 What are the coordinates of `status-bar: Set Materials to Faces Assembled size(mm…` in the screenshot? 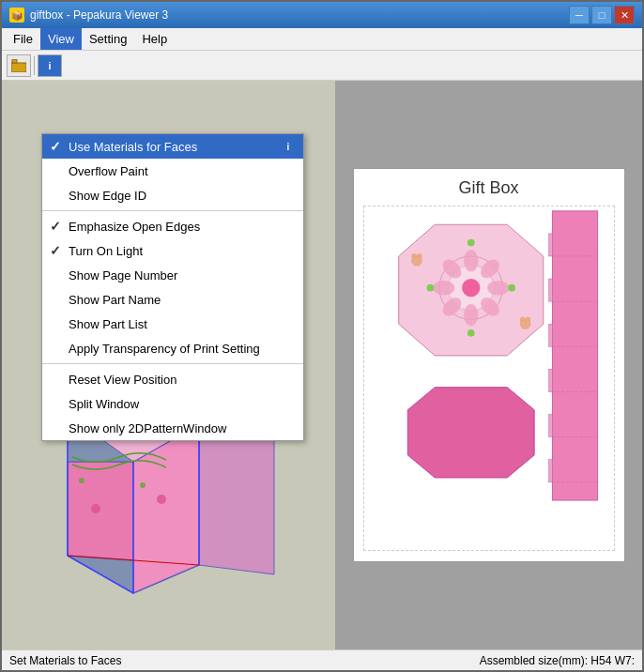 It's located at (322, 660).